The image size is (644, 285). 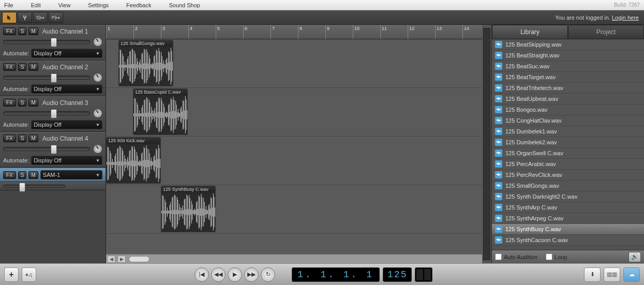 What do you see at coordinates (568, 143) in the screenshot?
I see `library-item: 125 Dumbelek2.wav` at bounding box center [568, 143].